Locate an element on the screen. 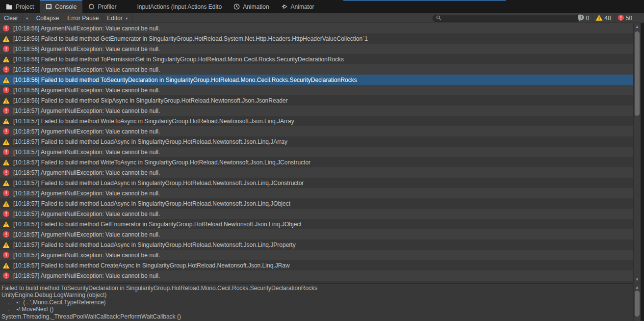 Image resolution: width=644 pixels, height=321 pixels. tab-label: Console is located at coordinates (66, 7).